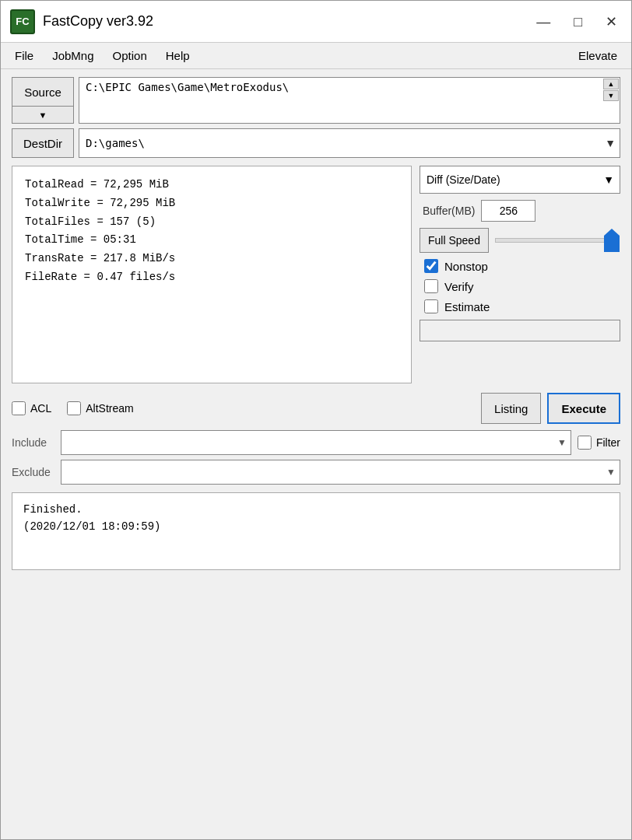 Image resolution: width=632 pixels, height=840 pixels. What do you see at coordinates (556, 240) in the screenshot?
I see `speed-slider-wrap` at bounding box center [556, 240].